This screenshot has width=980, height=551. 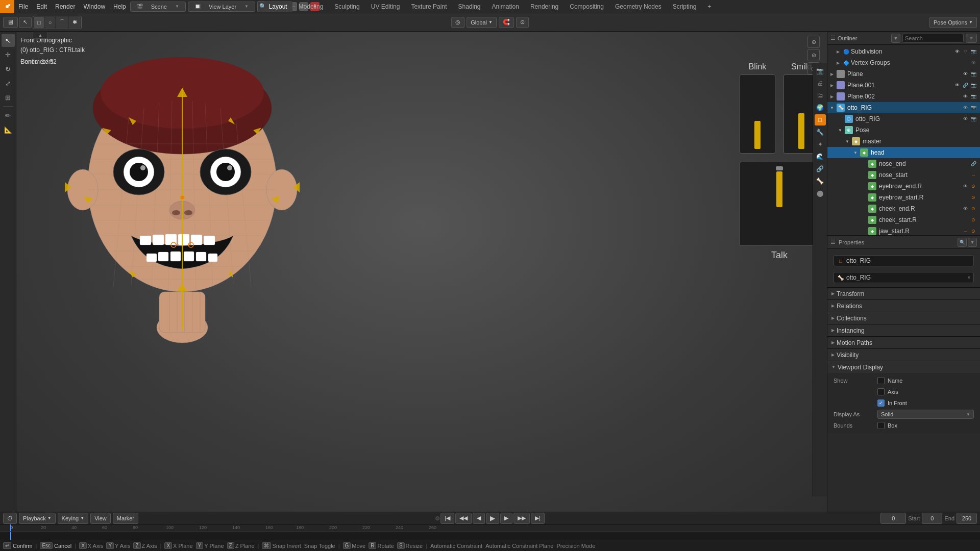 I want to click on viewport-overlay-btn: ⊕, so click(x=814, y=42).